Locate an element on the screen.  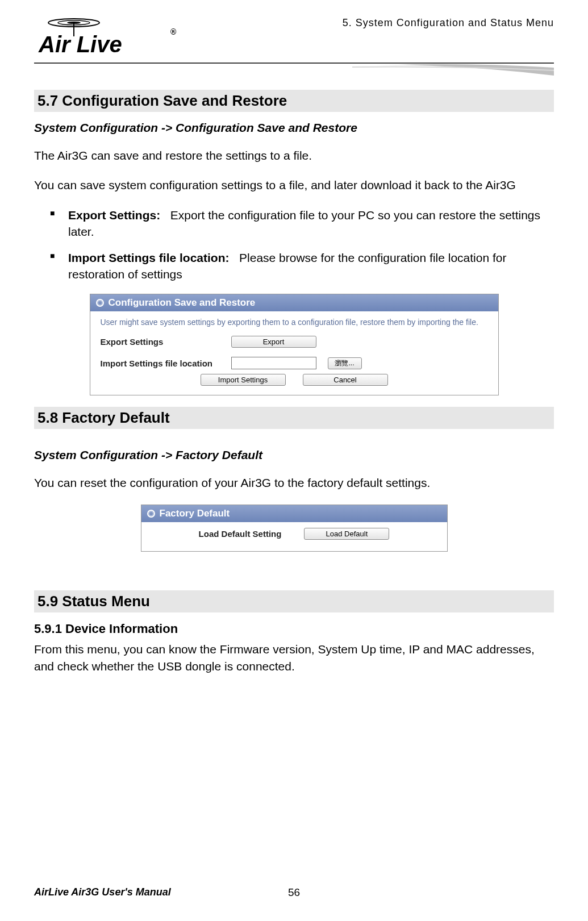
list-item: Import Settings file location: Please br… is located at coordinates (302, 266).